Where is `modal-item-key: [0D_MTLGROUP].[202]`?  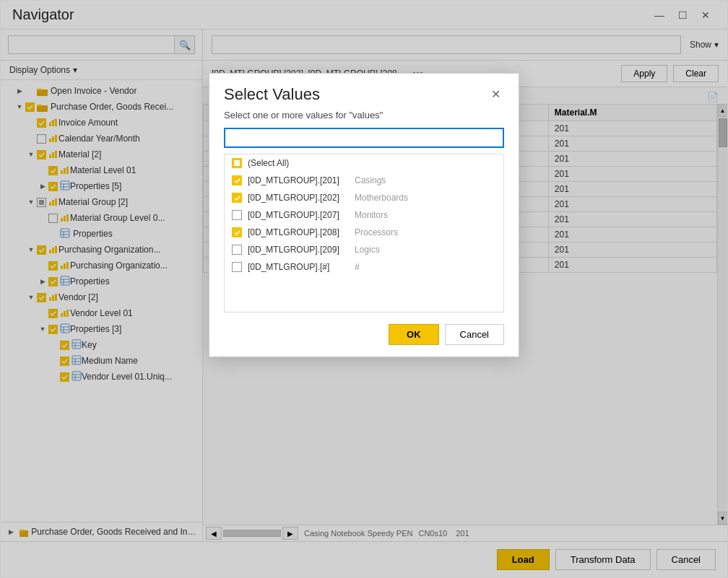 modal-item-key: [0D_MTLGROUP].[202] is located at coordinates (298, 198).